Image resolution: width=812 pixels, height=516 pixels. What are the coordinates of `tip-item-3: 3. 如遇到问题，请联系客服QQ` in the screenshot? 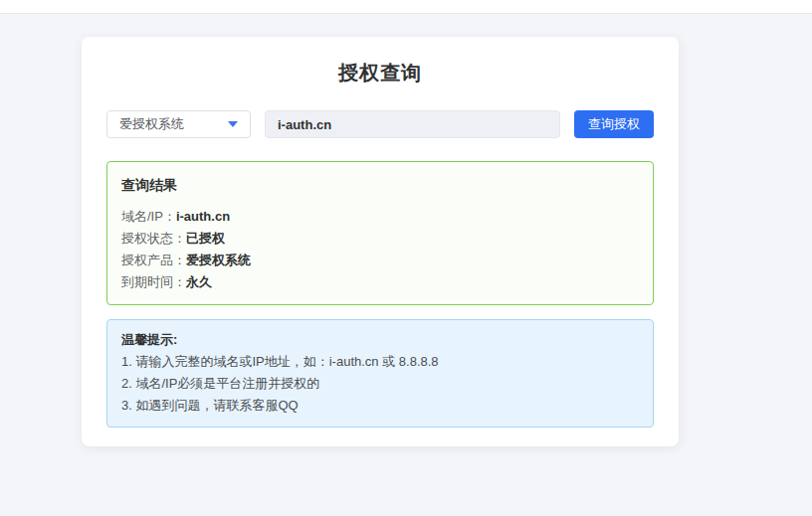 It's located at (380, 406).